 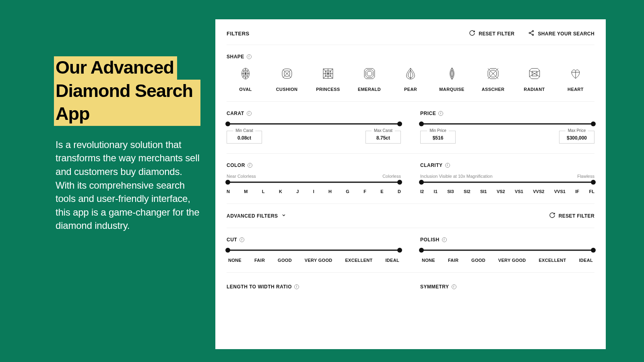 What do you see at coordinates (127, 103) in the screenshot?
I see `promo-title-line2: Diamond Search App` at bounding box center [127, 103].